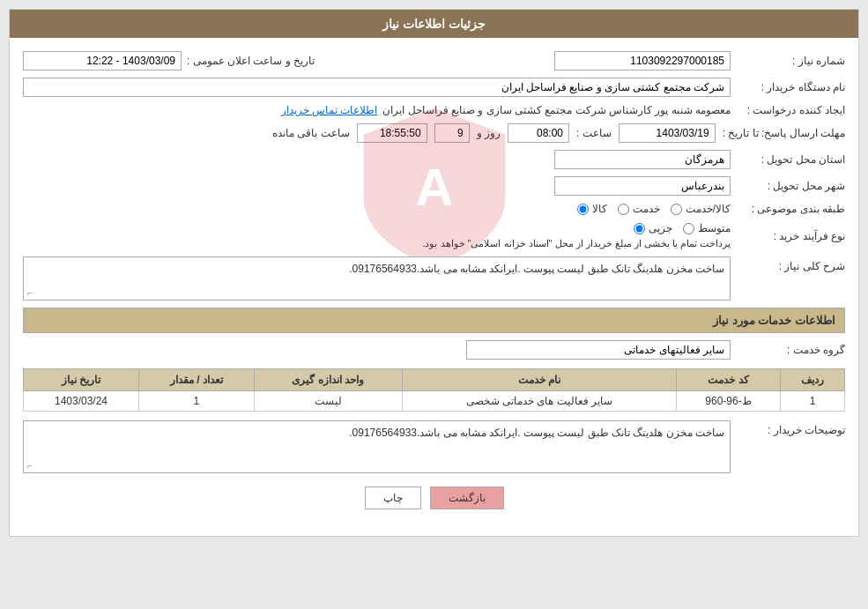 Image resolution: width=868 pixels, height=609 pixels. Describe the element at coordinates (701, 209) in the screenshot. I see `category-goods-service-option: کالا/خدمت` at that location.